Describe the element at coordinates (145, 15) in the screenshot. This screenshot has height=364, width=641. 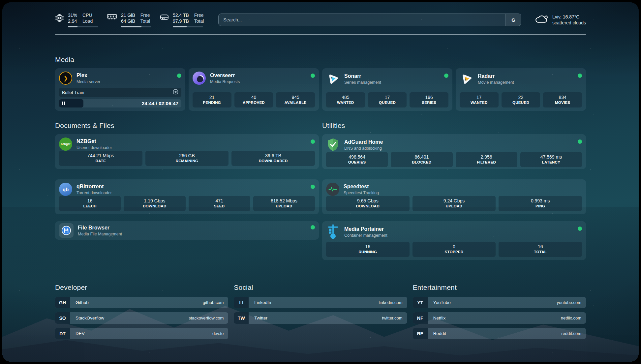
I see `ram-label-1: Free` at that location.